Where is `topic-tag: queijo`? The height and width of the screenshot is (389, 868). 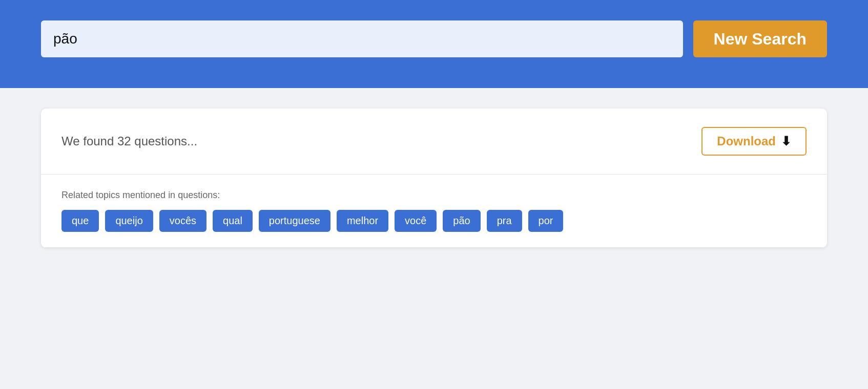 topic-tag: queijo is located at coordinates (129, 221).